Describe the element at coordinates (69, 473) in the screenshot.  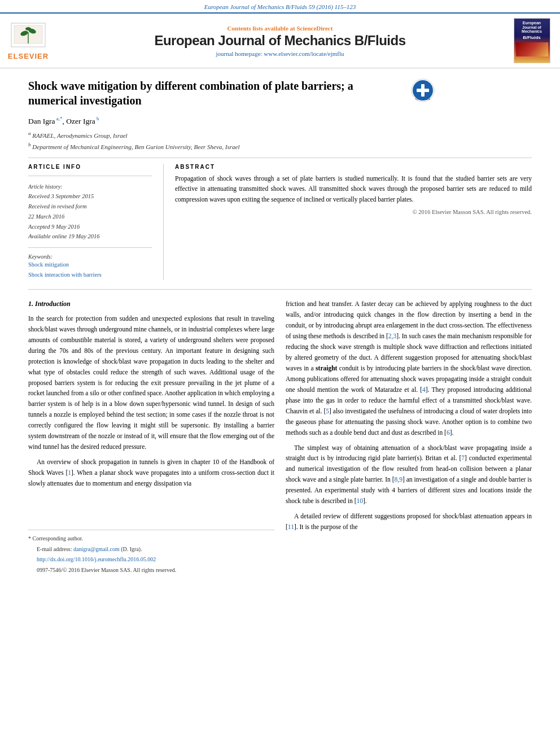
I see `ref-1: 1` at that location.